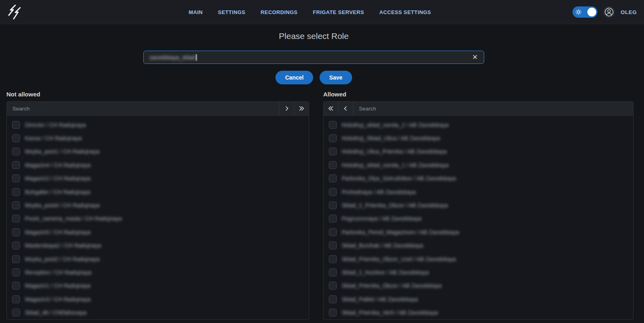  I want to click on list-item: Sklad_Priemka_Obzor_Uzel / AB Zavodskaya, so click(479, 259).